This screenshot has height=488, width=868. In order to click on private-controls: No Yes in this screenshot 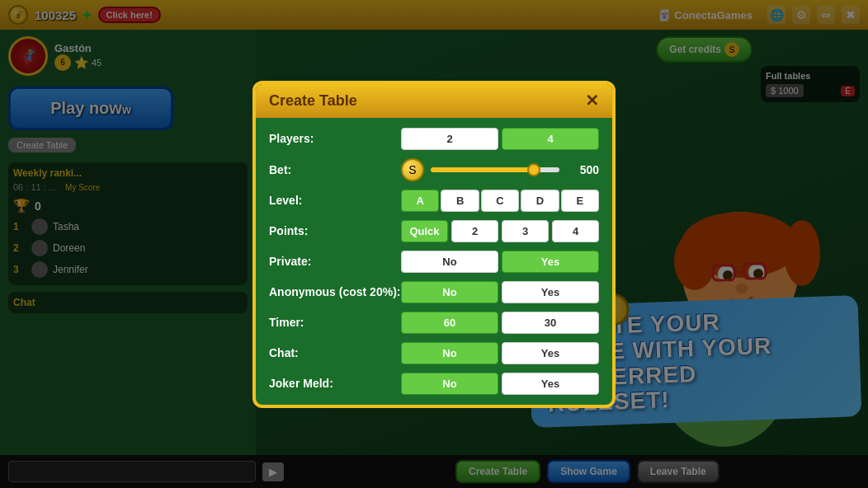, I will do `click(500, 262)`.